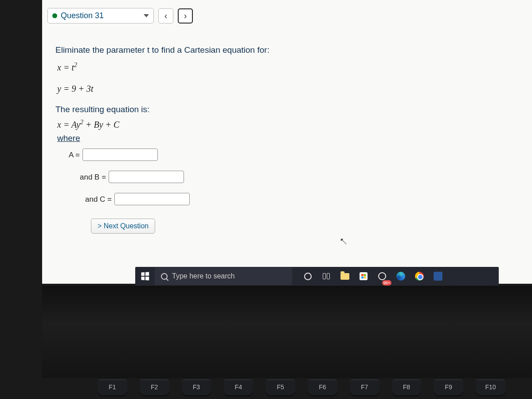 This screenshot has width=532, height=399. What do you see at coordinates (345, 276) in the screenshot?
I see `file-explorer-button` at bounding box center [345, 276].